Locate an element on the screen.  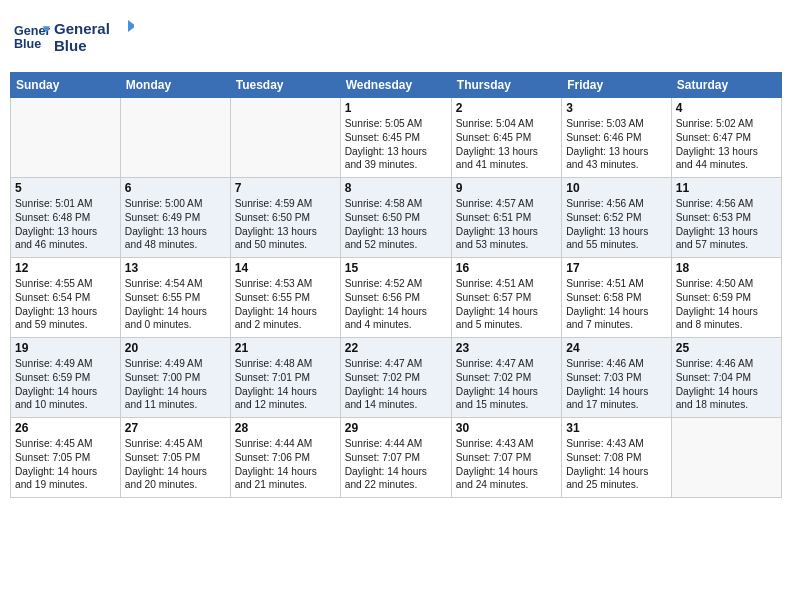
logo: General Blue General Blue is located at coordinates (74, 37).